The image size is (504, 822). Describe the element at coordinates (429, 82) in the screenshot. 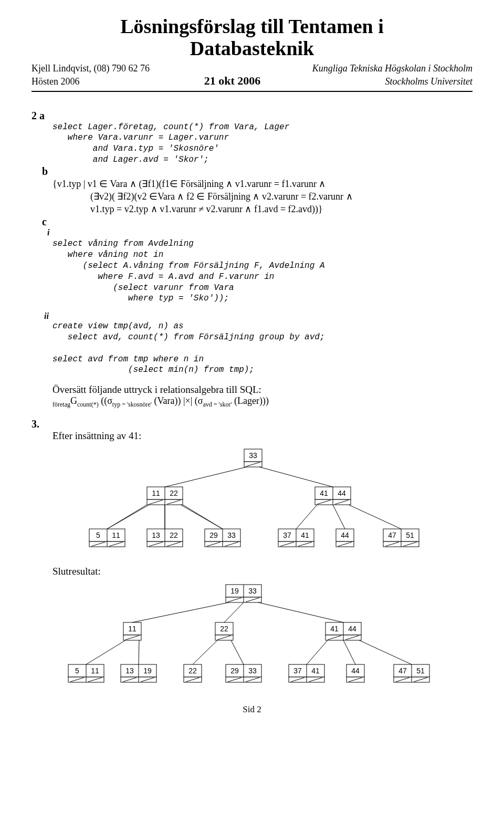

I see `header-right-2: Stockholms Universitet` at that location.